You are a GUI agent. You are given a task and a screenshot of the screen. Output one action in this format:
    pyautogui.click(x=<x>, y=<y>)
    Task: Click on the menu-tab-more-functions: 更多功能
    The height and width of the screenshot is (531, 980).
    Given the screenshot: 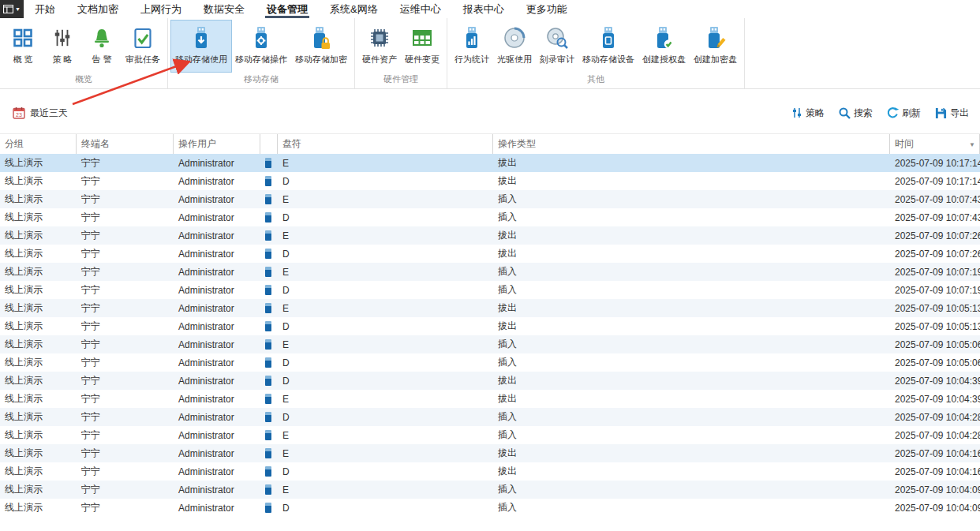 What is the action you would take?
    pyautogui.click(x=547, y=9)
    